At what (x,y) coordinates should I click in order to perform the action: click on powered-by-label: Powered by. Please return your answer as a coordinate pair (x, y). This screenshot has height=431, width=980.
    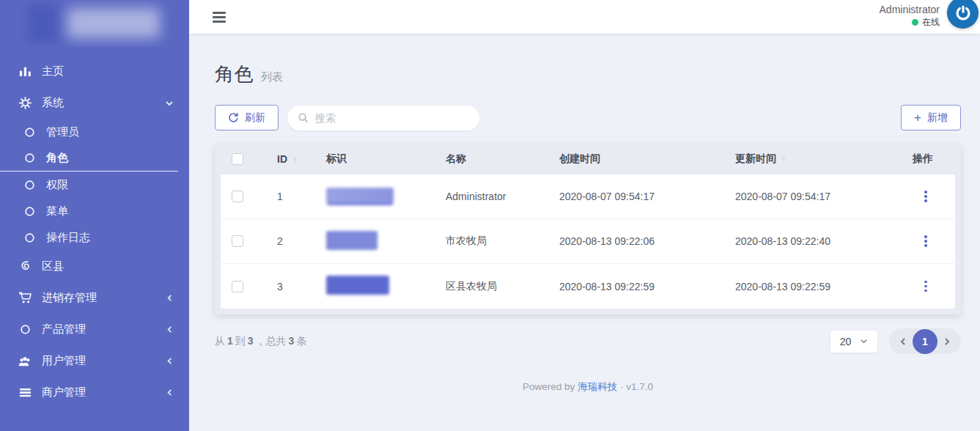
    Looking at the image, I should click on (548, 387).